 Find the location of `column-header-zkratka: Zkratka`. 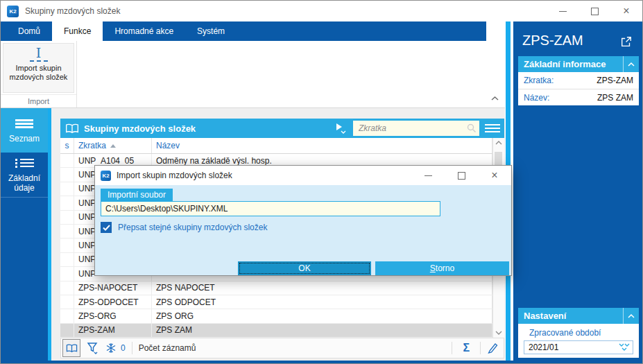

column-header-zkratka: Zkratka is located at coordinates (113, 146).